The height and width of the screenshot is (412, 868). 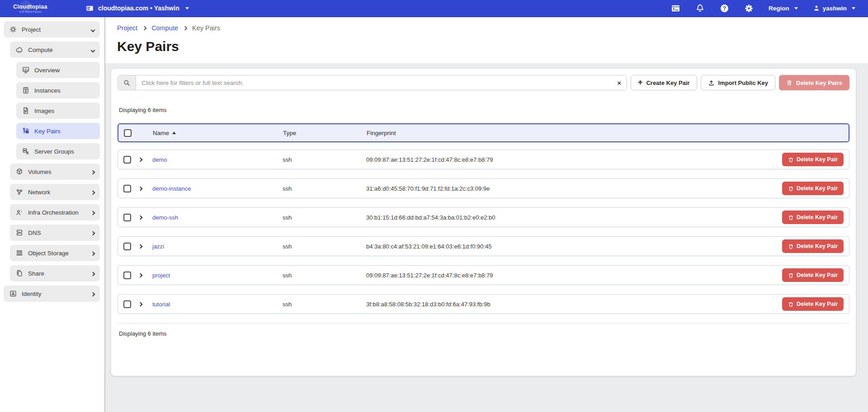 What do you see at coordinates (47, 131) in the screenshot?
I see `sidebar-item-label: Key Pairs` at bounding box center [47, 131].